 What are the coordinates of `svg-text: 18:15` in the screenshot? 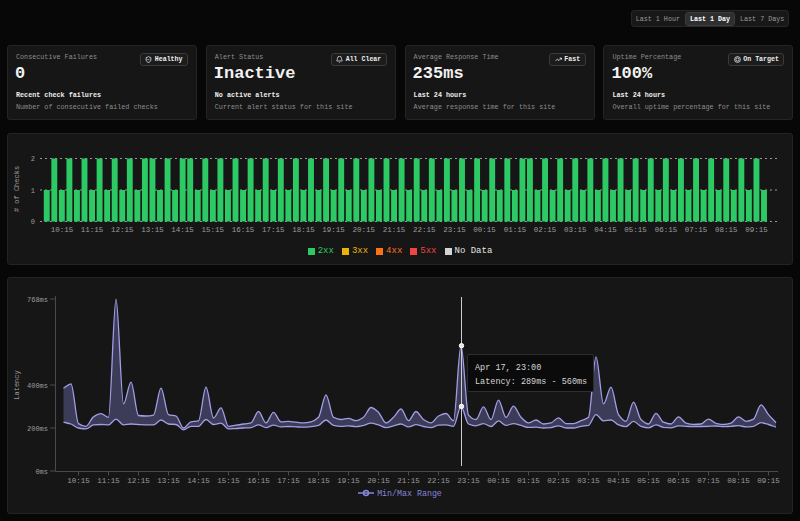 It's located at (318, 481).